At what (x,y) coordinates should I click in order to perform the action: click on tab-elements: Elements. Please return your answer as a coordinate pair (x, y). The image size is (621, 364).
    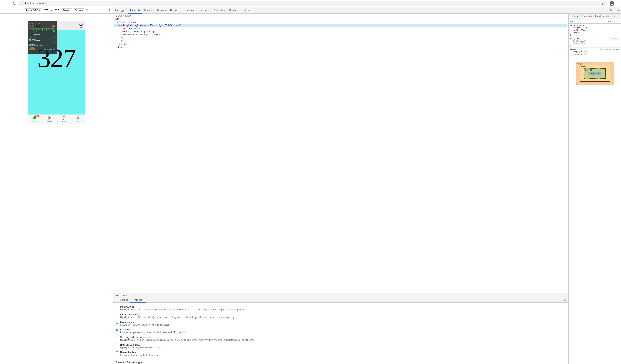
    Looking at the image, I should click on (135, 10).